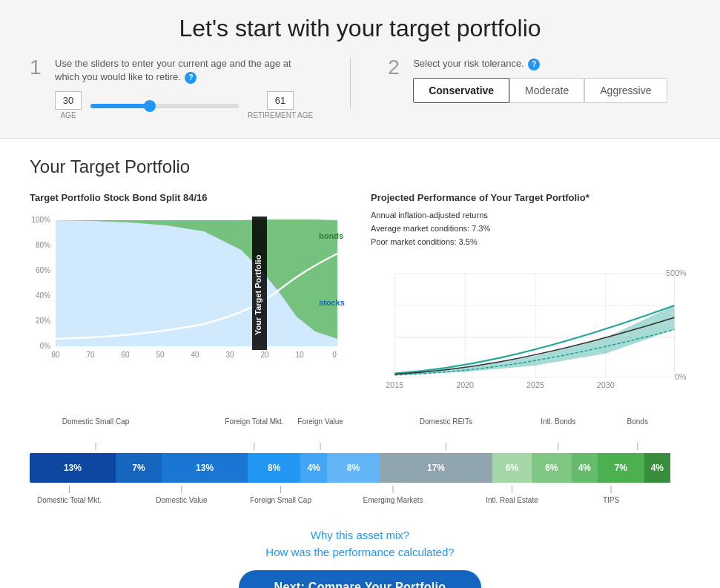 Image resolution: width=720 pixels, height=588 pixels. Describe the element at coordinates (395, 67) in the screenshot. I see `step2-number: 2` at that location.